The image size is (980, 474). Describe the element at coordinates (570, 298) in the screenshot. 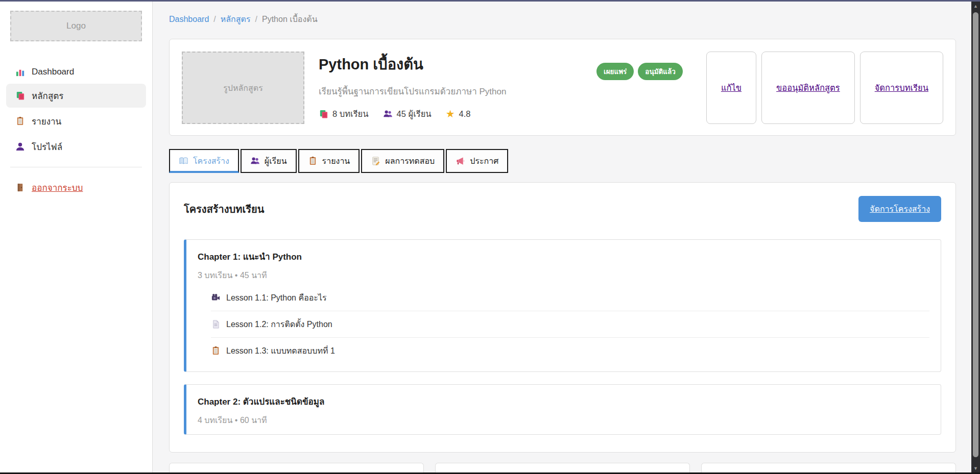

I see `lesson-row-1-1: Lesson 1.1: Python คืออะไร` at that location.